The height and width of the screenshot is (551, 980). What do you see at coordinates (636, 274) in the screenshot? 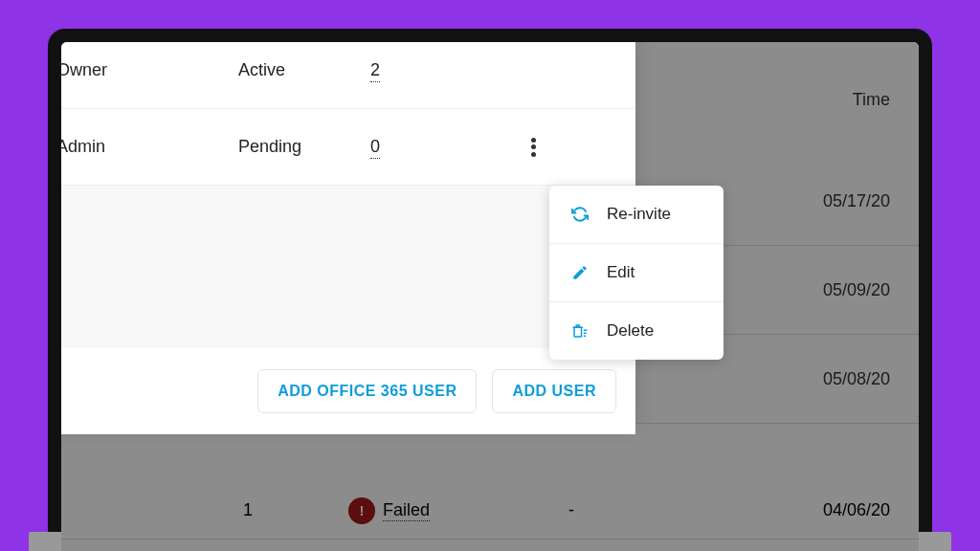
I see `menu-item-edit: Edit` at bounding box center [636, 274].